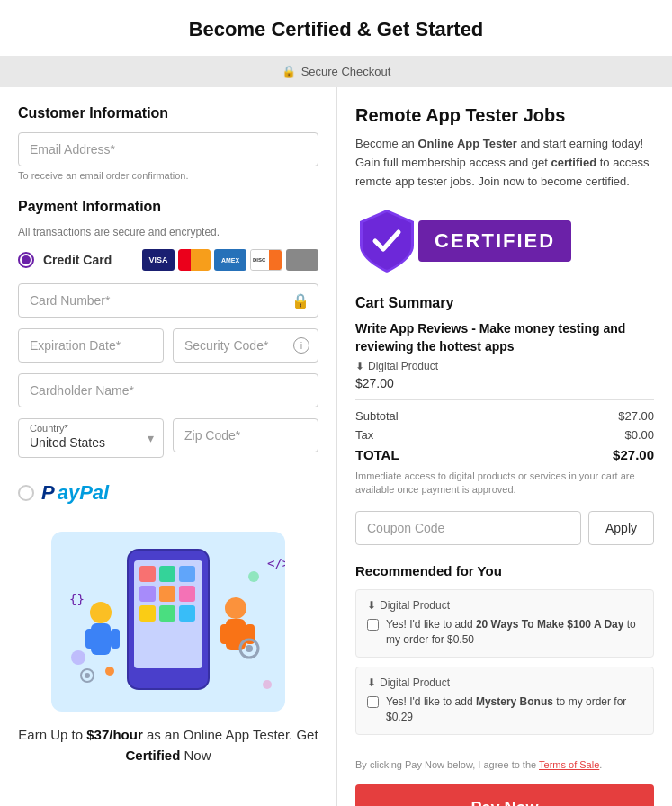  Describe the element at coordinates (168, 622) in the screenshot. I see `phone-illustration: </> {}` at that location.